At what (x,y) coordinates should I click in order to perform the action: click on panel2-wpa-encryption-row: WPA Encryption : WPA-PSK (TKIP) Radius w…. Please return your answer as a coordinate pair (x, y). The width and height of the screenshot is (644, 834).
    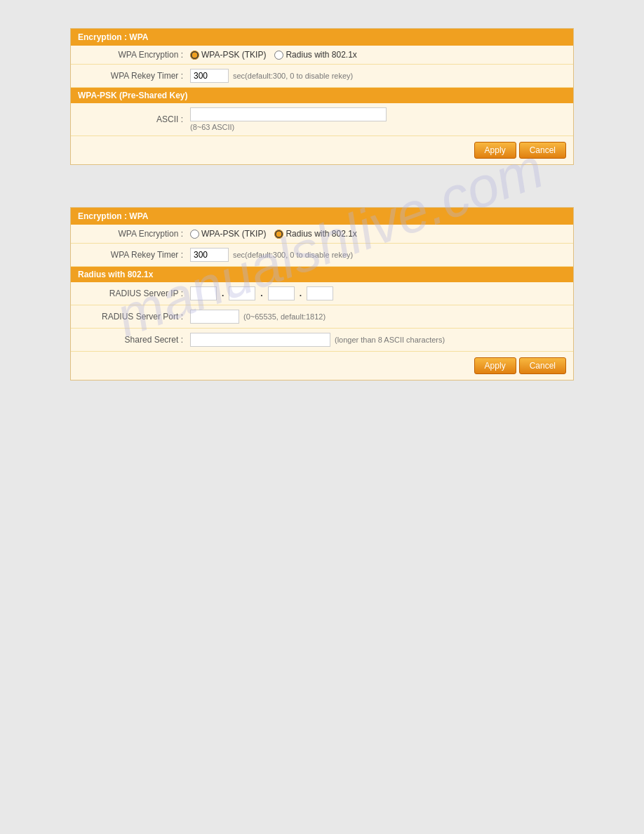
    Looking at the image, I should click on (322, 234).